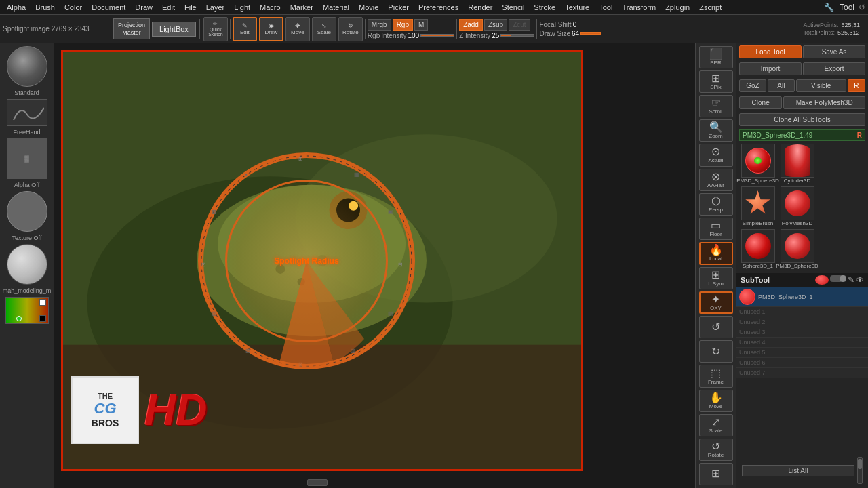  What do you see at coordinates (16, 7) in the screenshot?
I see `menu-alpha: Alpha` at bounding box center [16, 7].